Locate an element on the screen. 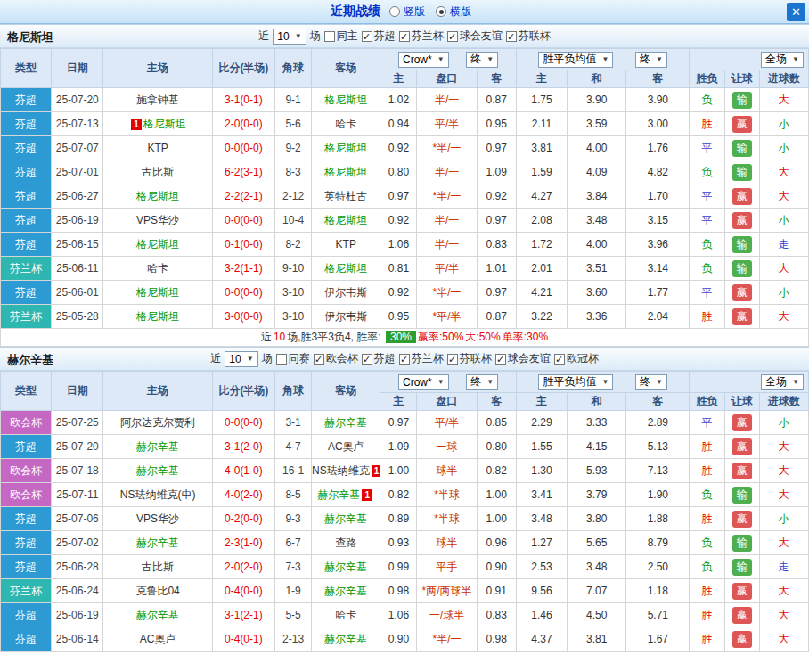  handicap-result-badge: 赢 is located at coordinates (742, 447).